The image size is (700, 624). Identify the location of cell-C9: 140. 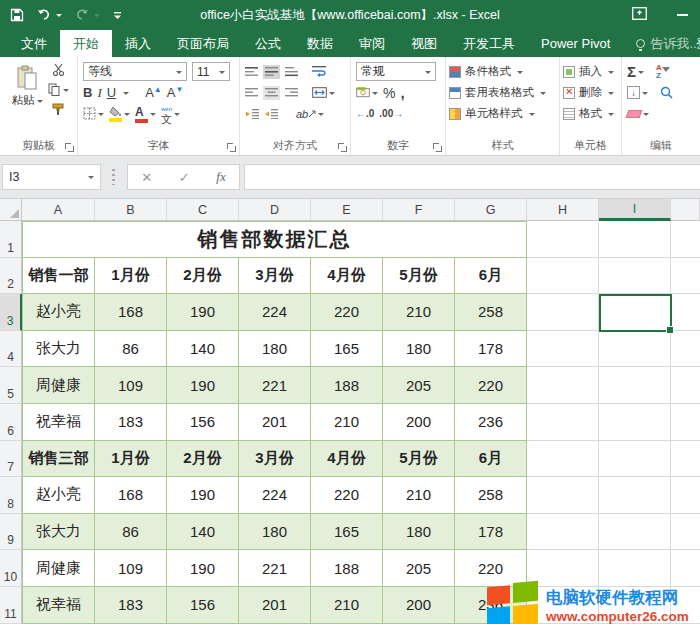
(203, 532).